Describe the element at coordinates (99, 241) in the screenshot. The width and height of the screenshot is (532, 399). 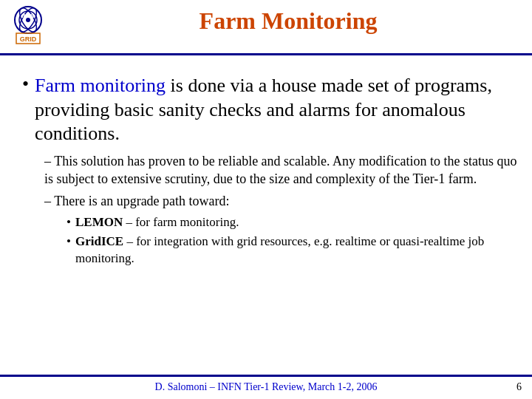
I see `gridice-term: GridICE` at that location.